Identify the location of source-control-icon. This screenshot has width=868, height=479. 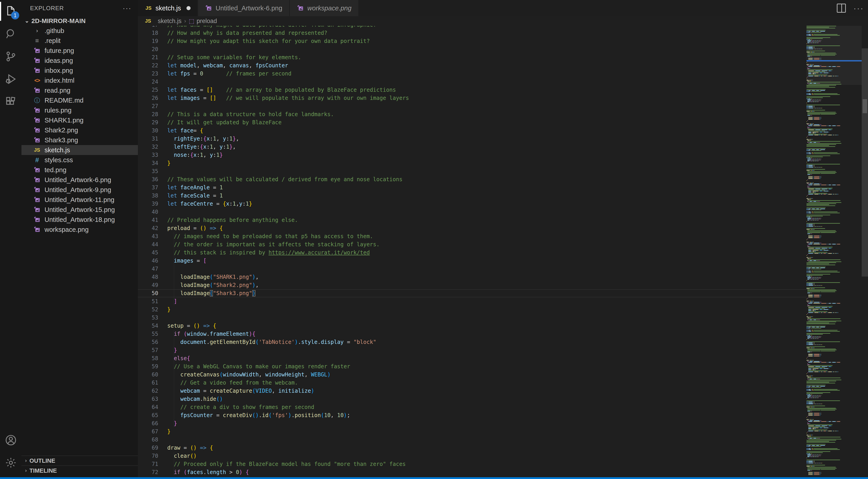
(11, 57).